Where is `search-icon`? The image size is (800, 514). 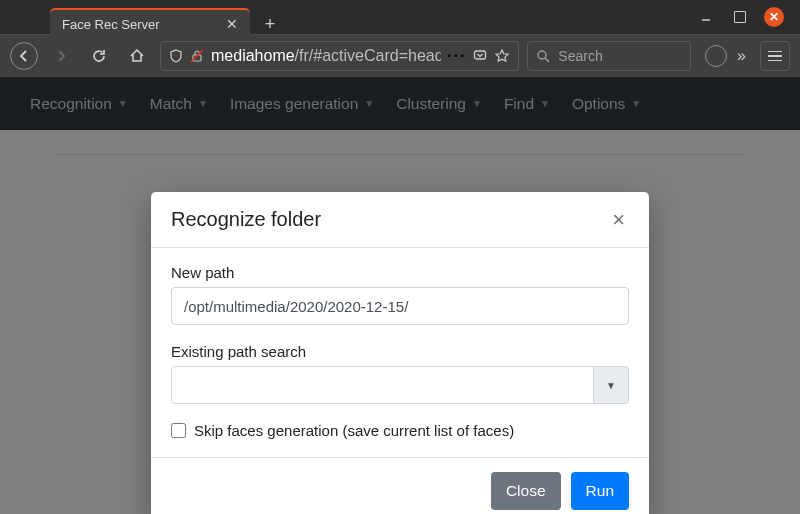
search-icon is located at coordinates (543, 56).